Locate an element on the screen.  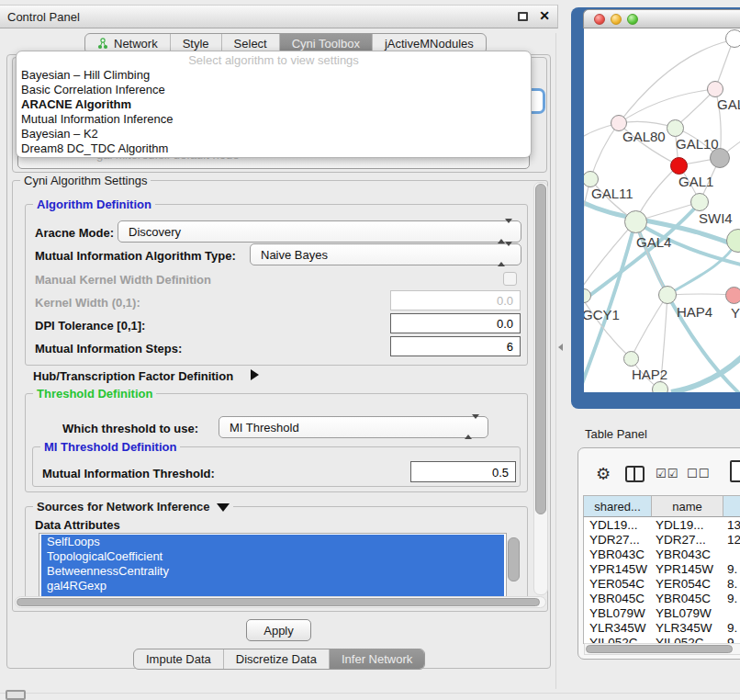
algorithm-option-selected: ARACNE Algorithm is located at coordinates (274, 105).